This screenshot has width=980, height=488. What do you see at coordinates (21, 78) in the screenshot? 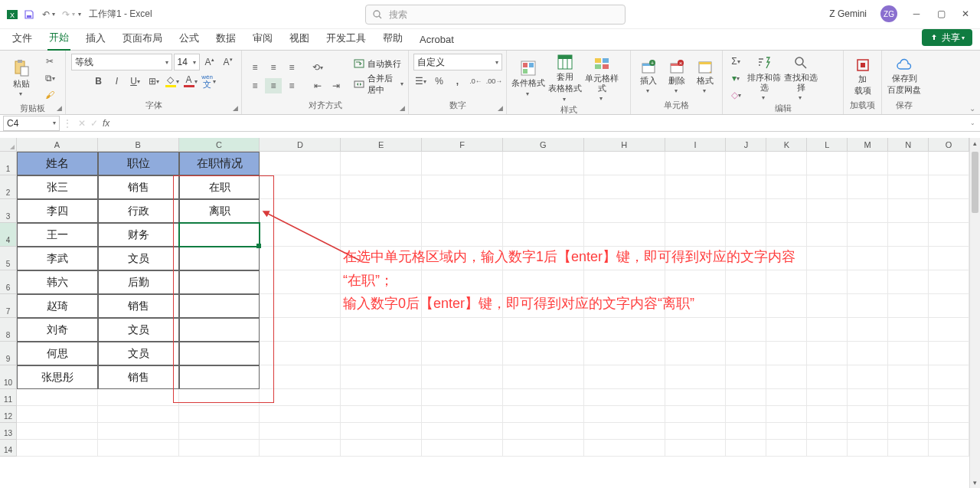
I see `paste-button: 粘贴 ▾` at bounding box center [21, 78].